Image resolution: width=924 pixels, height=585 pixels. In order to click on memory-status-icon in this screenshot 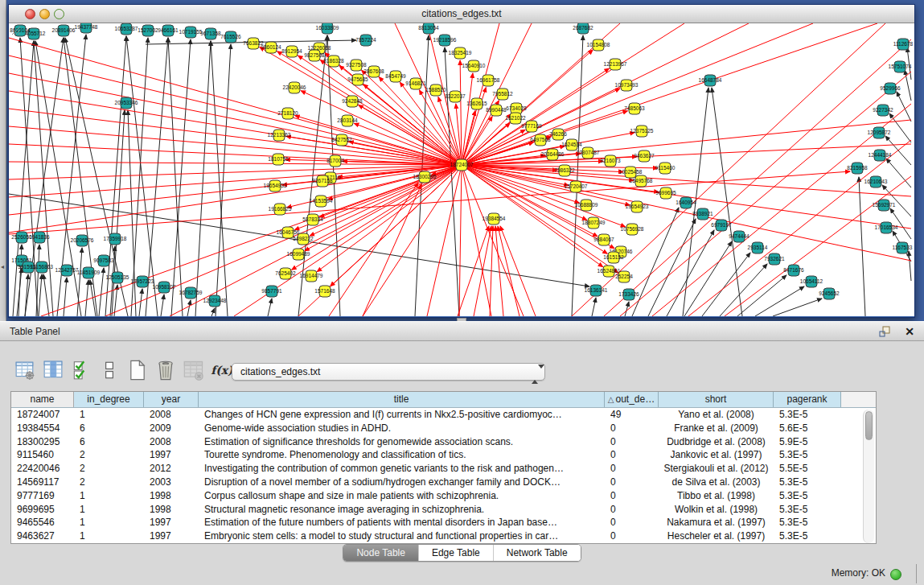, I will do `click(896, 575)`.